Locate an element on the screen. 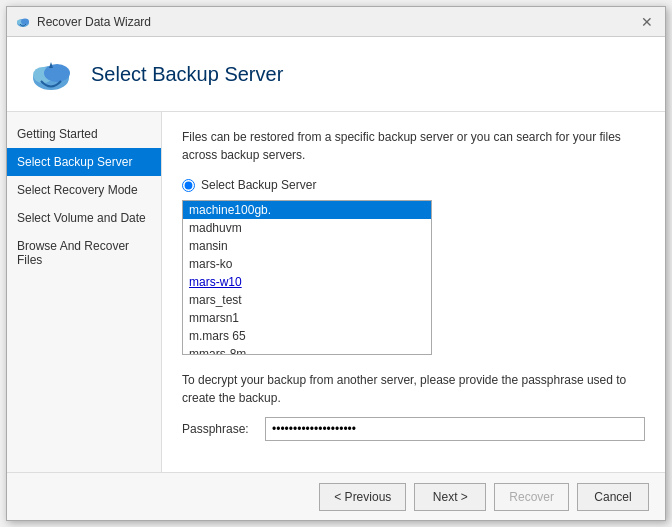  list-item: machine100gb. is located at coordinates (307, 210).